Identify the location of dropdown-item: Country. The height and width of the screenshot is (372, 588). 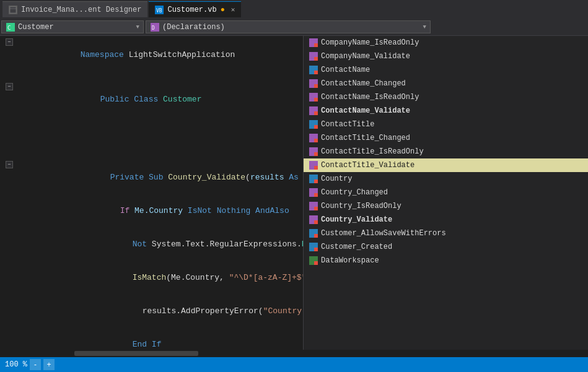
(446, 179).